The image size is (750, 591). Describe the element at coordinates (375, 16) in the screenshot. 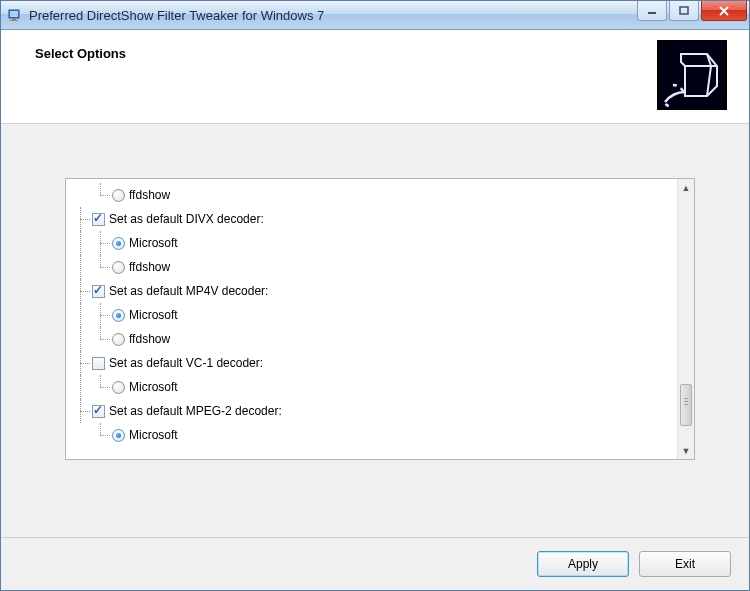

I see `titlebar: Preferred DirectShow Filter Tweaker for …` at that location.